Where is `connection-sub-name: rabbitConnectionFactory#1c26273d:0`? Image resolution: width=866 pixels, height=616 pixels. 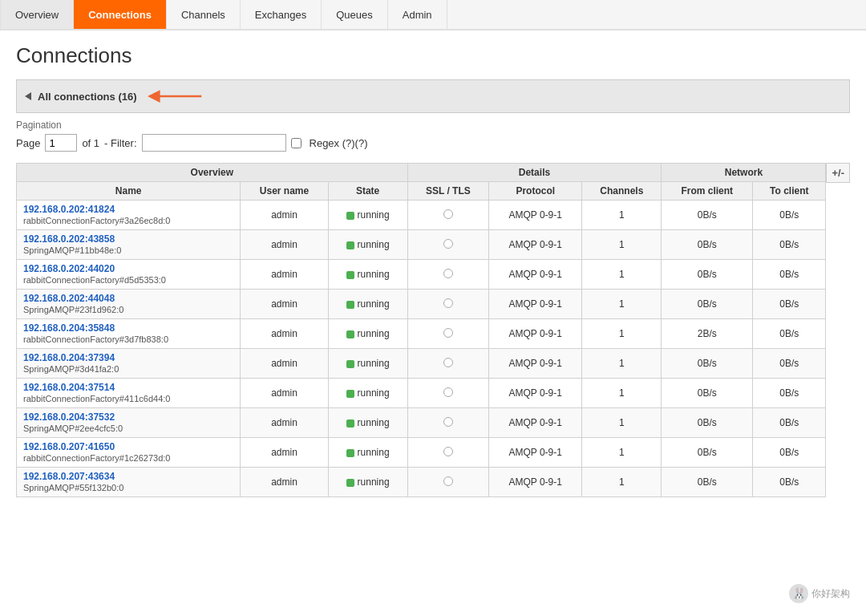
connection-sub-name: rabbitConnectionFactory#1c26273d:0 is located at coordinates (96, 458).